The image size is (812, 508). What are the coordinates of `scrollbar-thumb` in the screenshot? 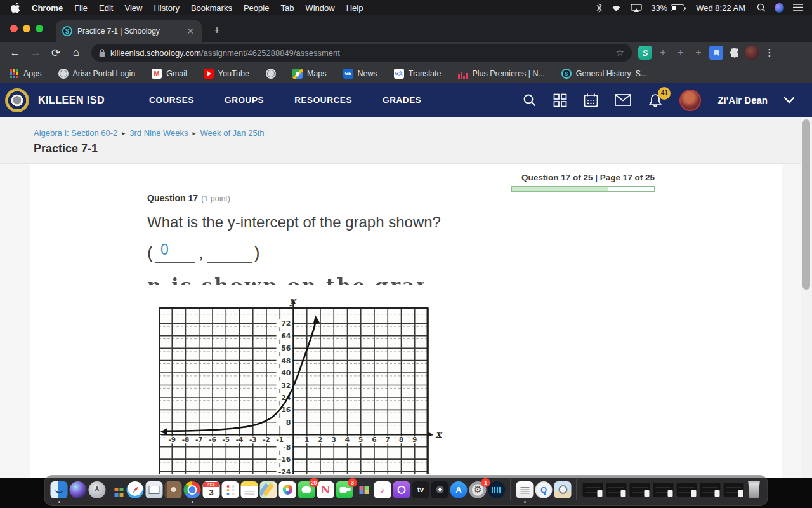 It's located at (806, 204).